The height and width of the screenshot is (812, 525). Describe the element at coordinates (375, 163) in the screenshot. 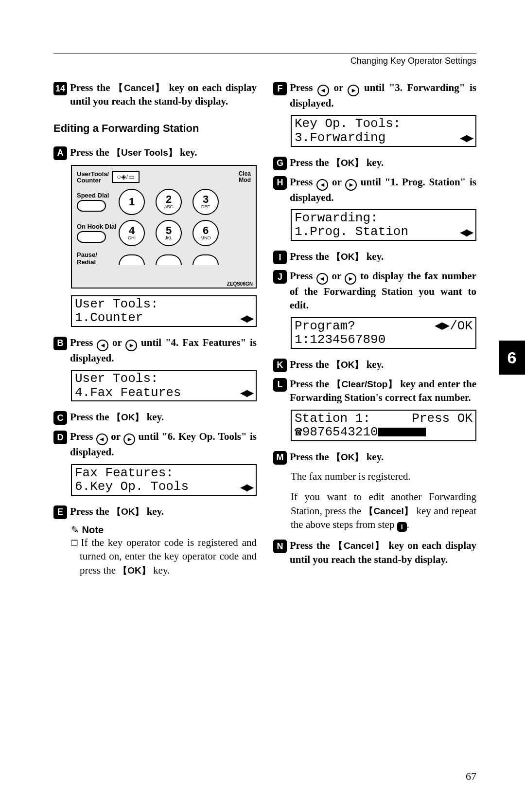

I see `step-G: G Press the 【OK】 key.` at that location.